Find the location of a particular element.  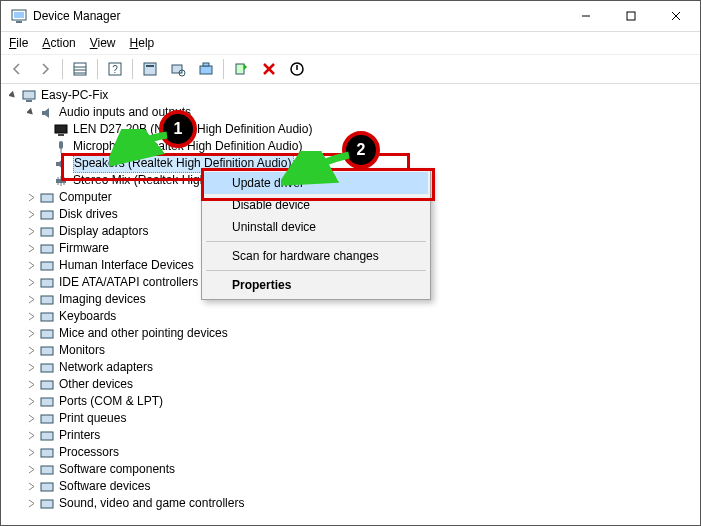

scan-hardware-button is located at coordinates (178, 69).